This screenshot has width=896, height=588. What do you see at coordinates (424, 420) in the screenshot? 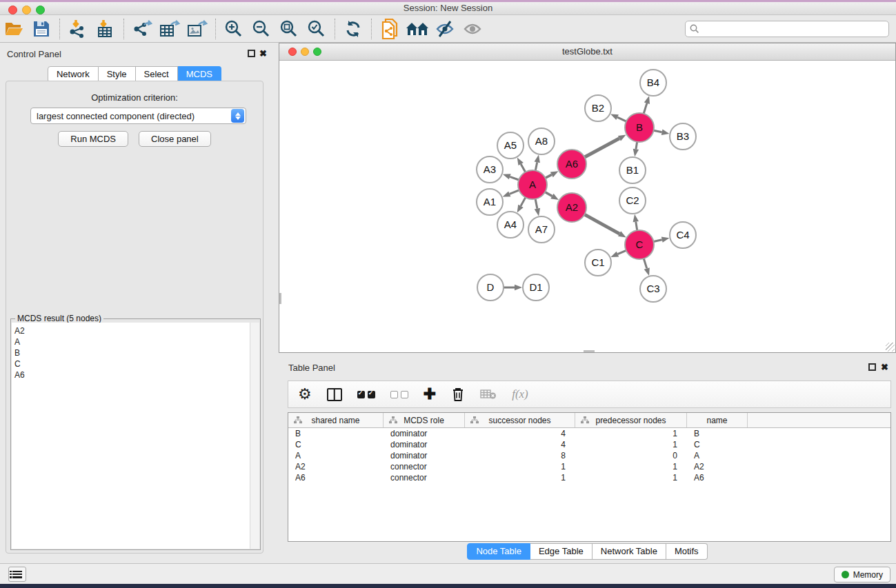
I see `column-header: MCDS role` at bounding box center [424, 420].